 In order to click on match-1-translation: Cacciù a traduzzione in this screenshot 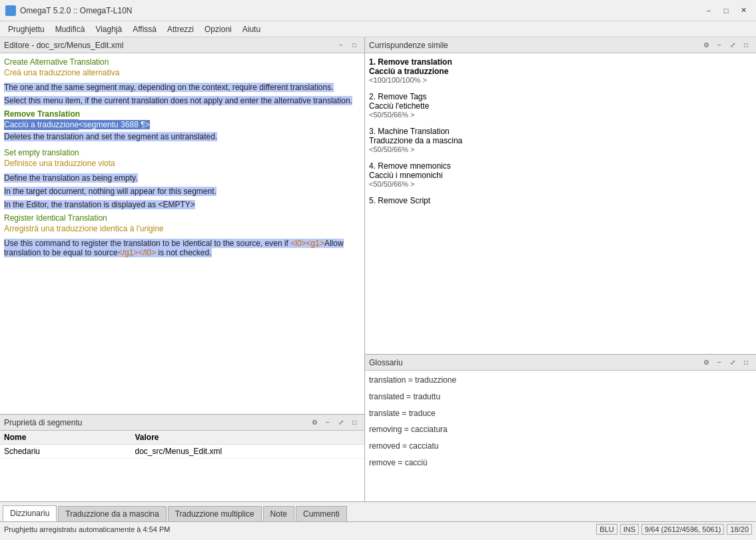, I will do `click(561, 71)`.